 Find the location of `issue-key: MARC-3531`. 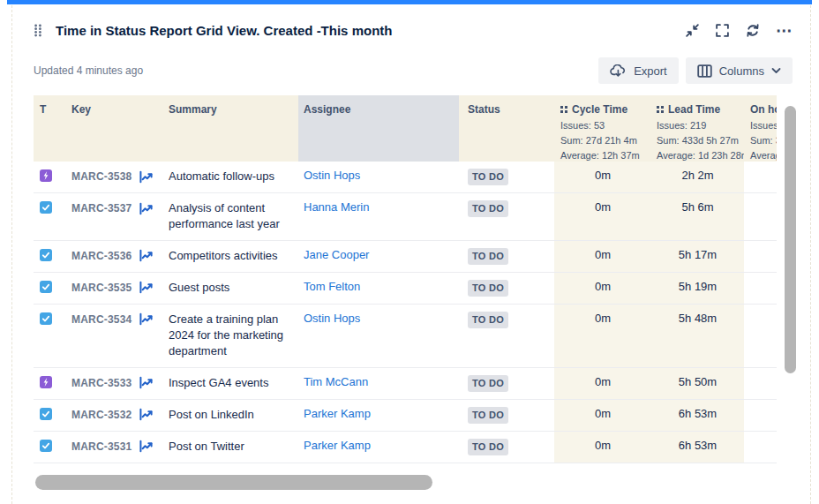

issue-key: MARC-3531 is located at coordinates (102, 447).